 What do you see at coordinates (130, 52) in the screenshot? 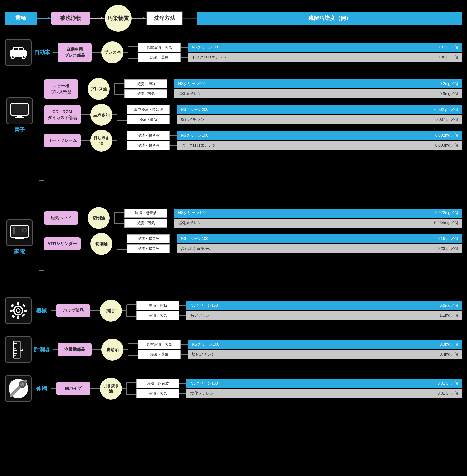
I see `branch2-jidousha` at bounding box center [130, 52].